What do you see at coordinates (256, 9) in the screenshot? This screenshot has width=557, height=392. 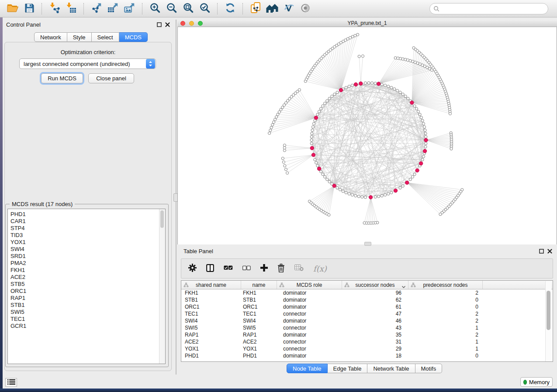 I see `network-from-selection-button` at bounding box center [256, 9].